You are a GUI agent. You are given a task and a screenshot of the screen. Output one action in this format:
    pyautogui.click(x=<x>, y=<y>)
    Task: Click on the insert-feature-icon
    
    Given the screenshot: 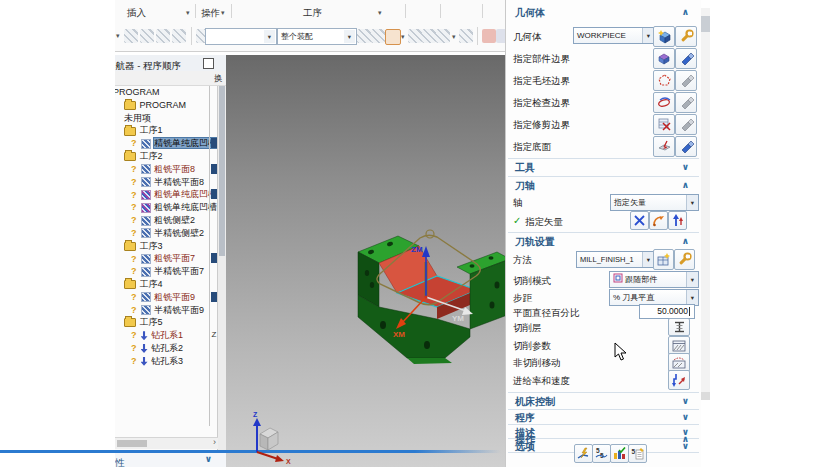 What is the action you would take?
    pyautogui.click(x=163, y=36)
    